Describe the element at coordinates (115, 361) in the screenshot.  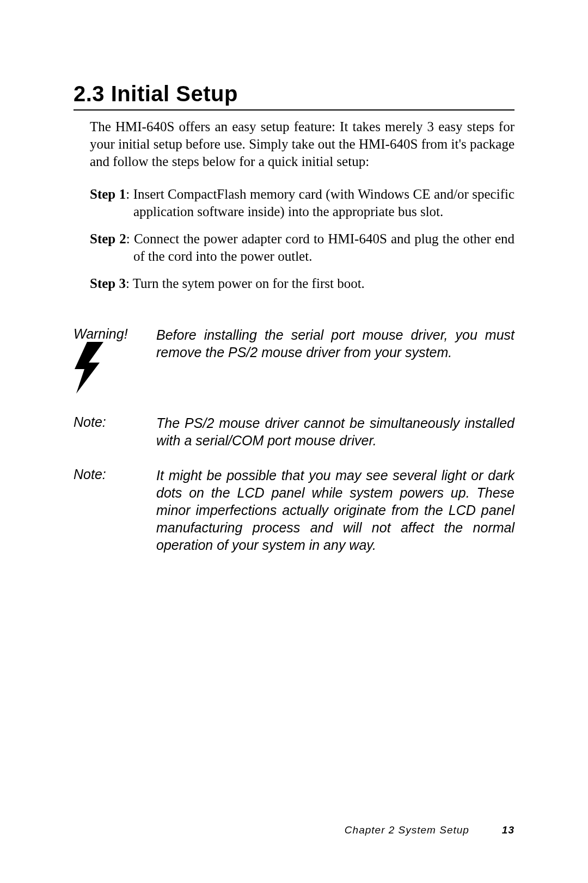
I see `callout-label-column: Warning!` at that location.